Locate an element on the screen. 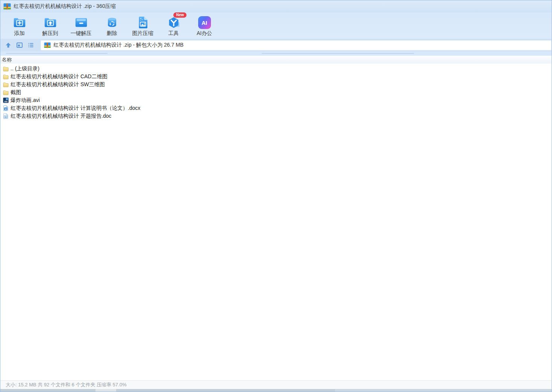 The width and height of the screenshot is (552, 392). delete-label: 删除 is located at coordinates (112, 33).